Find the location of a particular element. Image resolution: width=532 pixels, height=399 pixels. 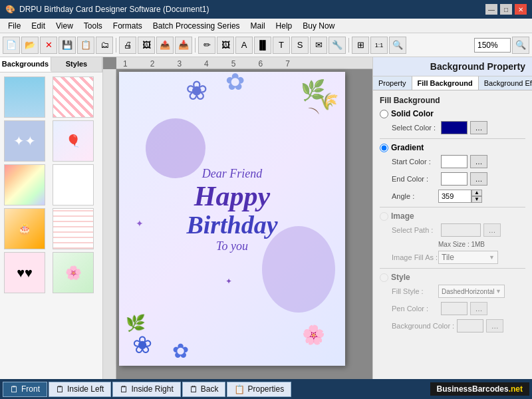

close-btn: ✕ is located at coordinates (521, 9).